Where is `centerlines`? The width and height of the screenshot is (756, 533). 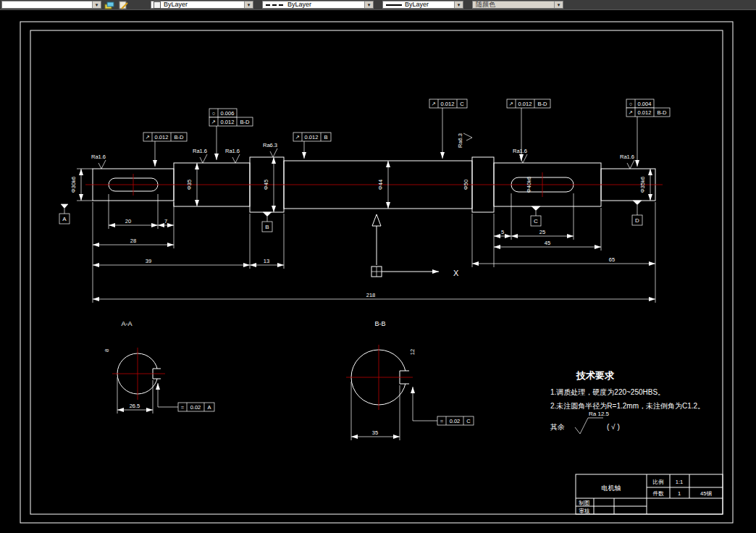
centerlines is located at coordinates (374, 185).